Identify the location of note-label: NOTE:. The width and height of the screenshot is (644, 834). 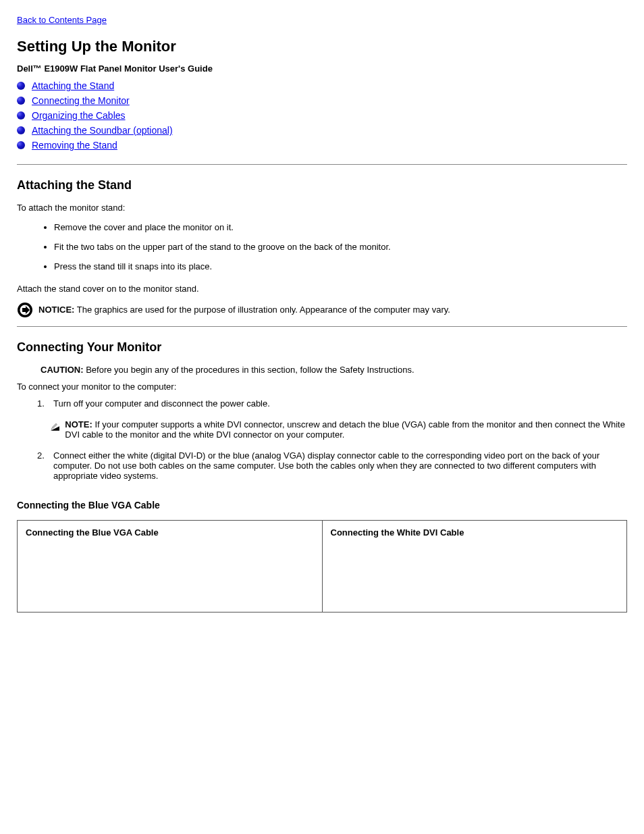
(78, 424).